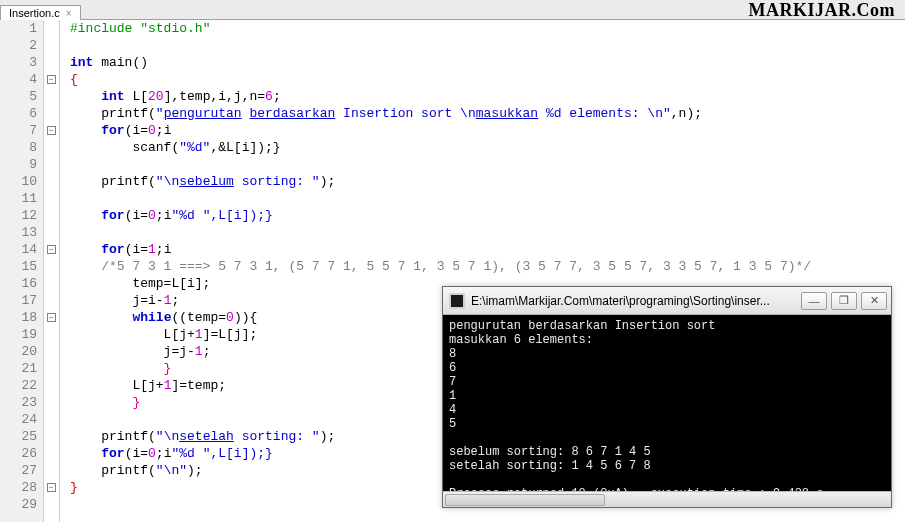  What do you see at coordinates (34, 13) in the screenshot?
I see `tab-label: Insertion.c` at bounding box center [34, 13].